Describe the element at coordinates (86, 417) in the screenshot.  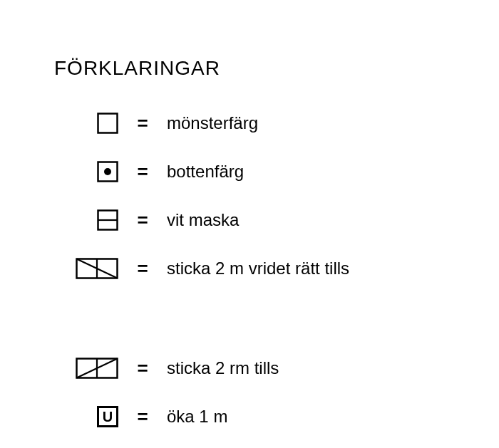
I see `legend-symbol: U` at that location.